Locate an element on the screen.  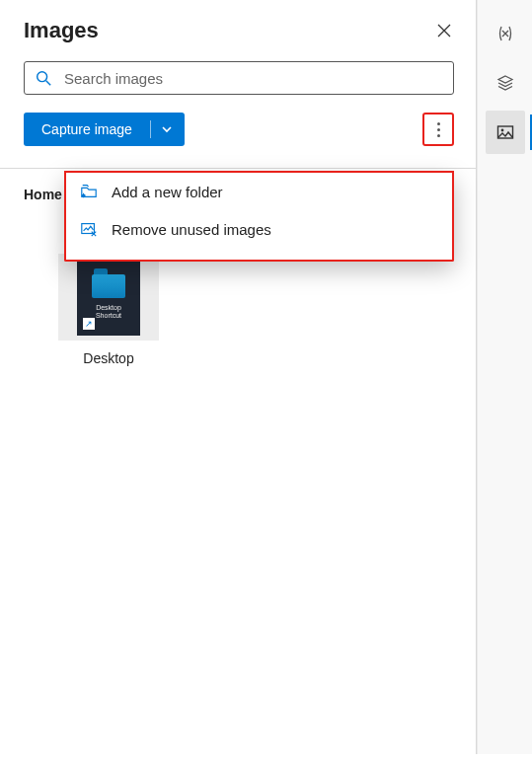
rail-layers-button is located at coordinates (505, 83).